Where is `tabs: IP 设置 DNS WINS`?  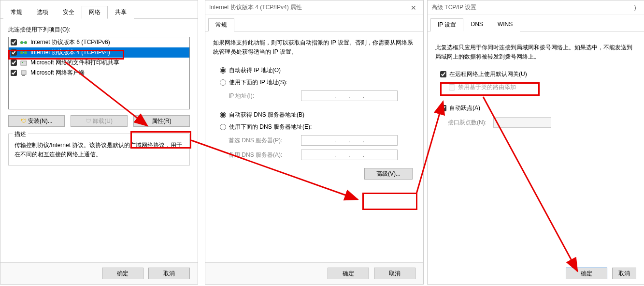 tabs: IP 设置 DNS WINS is located at coordinates (536, 23).